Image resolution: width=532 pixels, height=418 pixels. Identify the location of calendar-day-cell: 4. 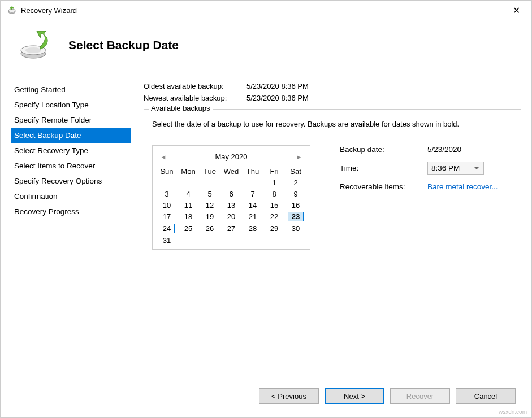
(188, 194).